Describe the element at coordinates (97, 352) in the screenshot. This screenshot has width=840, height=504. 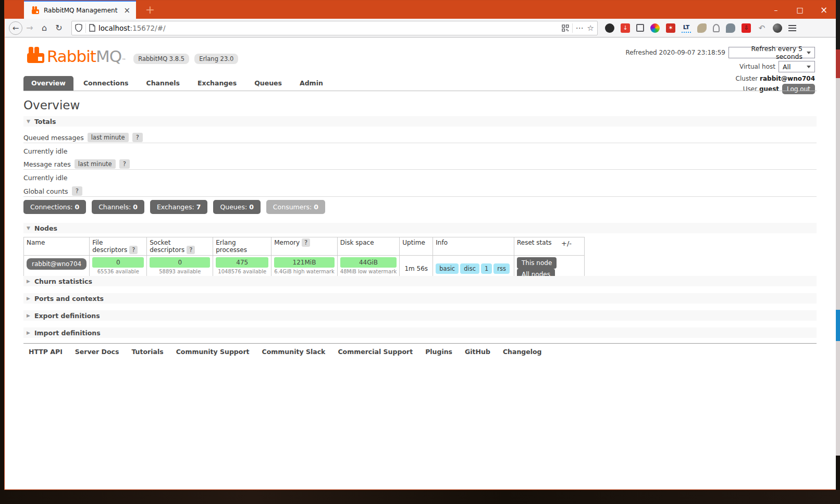
I see `footer-link-server-docs: Server Docs` at that location.